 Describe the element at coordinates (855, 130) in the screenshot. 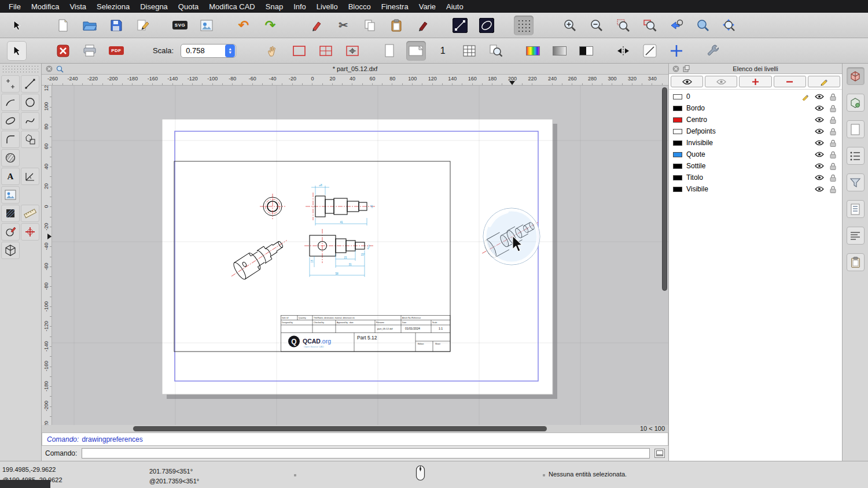

I see `paper-space-button` at that location.